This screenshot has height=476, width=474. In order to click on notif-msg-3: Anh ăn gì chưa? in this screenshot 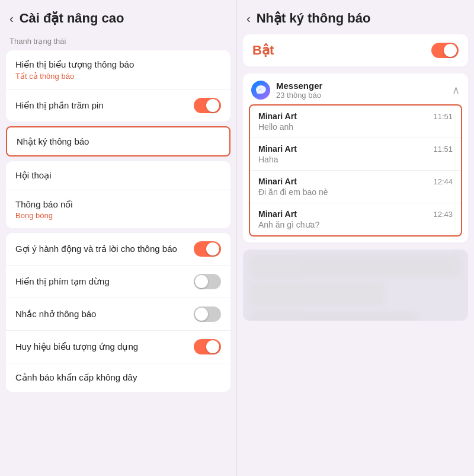, I will do `click(356, 225)`.